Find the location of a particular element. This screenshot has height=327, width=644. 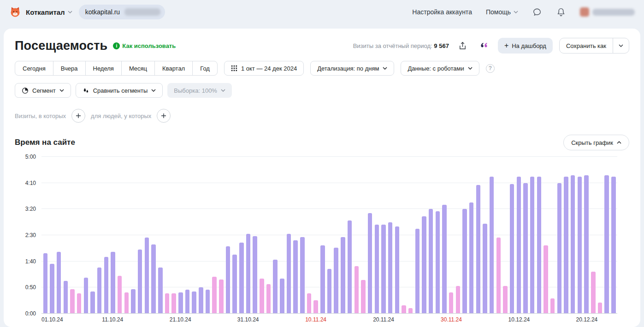

bar-16.10.24 is located at coordinates (147, 275).